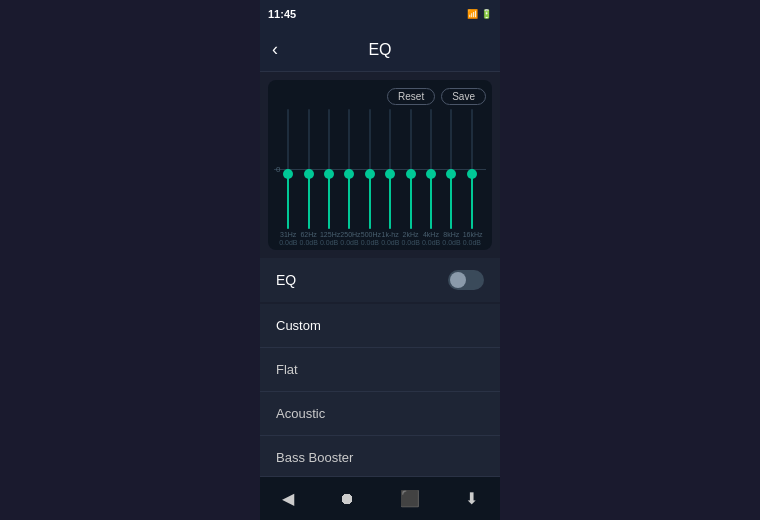  What do you see at coordinates (329, 234) in the screenshot?
I see `freq-label-2: 125Hz` at bounding box center [329, 234].